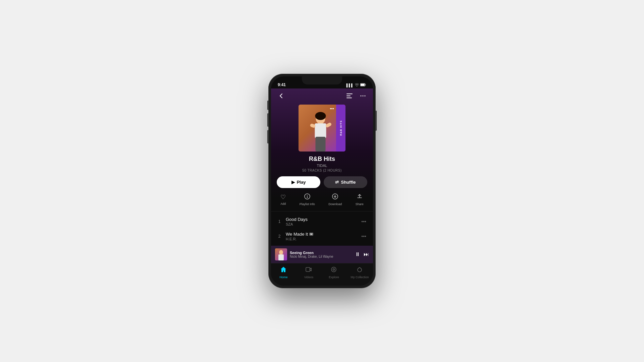 Image resolution: width=644 pixels, height=362 pixels. I want to click on album-more-button: •••, so click(332, 109).